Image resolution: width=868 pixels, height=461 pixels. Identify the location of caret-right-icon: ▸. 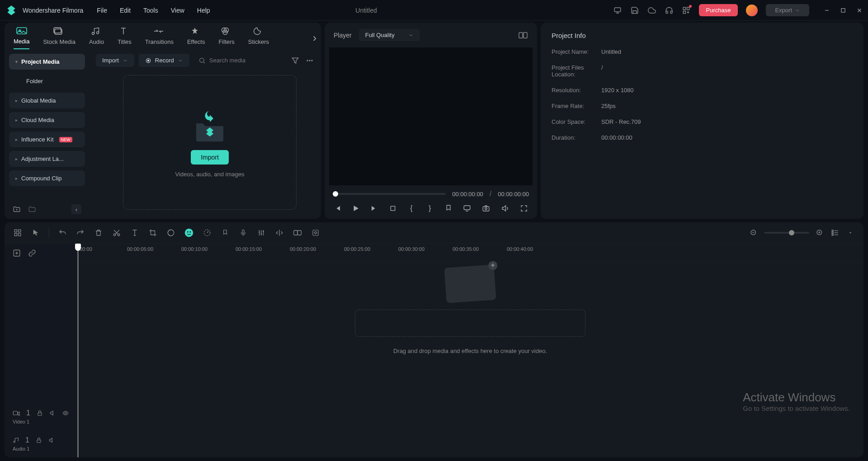
(16, 139).